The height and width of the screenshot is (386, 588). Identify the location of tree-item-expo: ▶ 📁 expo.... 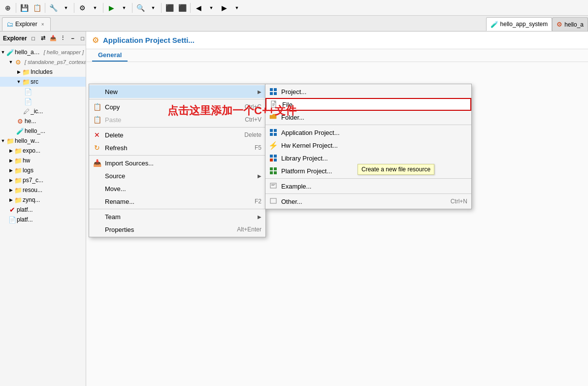
(43, 151).